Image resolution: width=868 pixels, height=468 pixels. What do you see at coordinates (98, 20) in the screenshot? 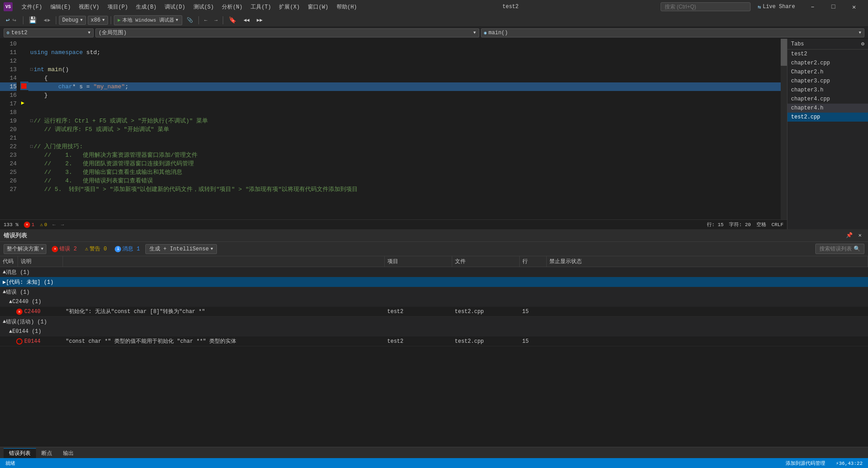
I see `platform-dropdown: x86 ▼` at bounding box center [98, 20].